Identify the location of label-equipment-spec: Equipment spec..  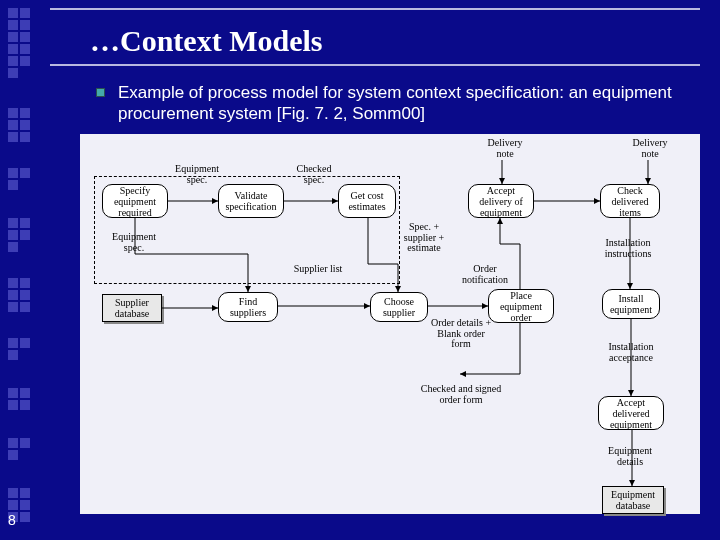
(197, 174).